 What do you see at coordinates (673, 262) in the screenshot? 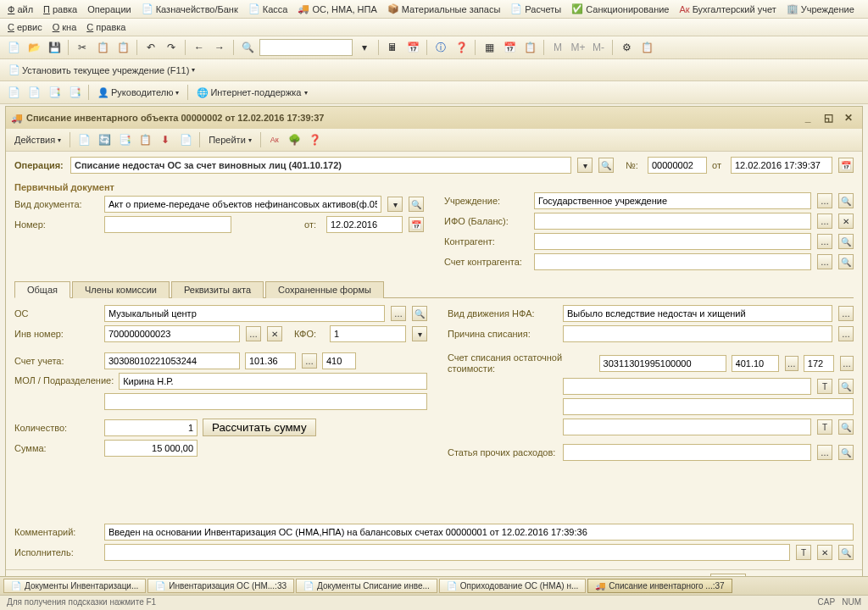
I see `acct-contr-field` at bounding box center [673, 262].